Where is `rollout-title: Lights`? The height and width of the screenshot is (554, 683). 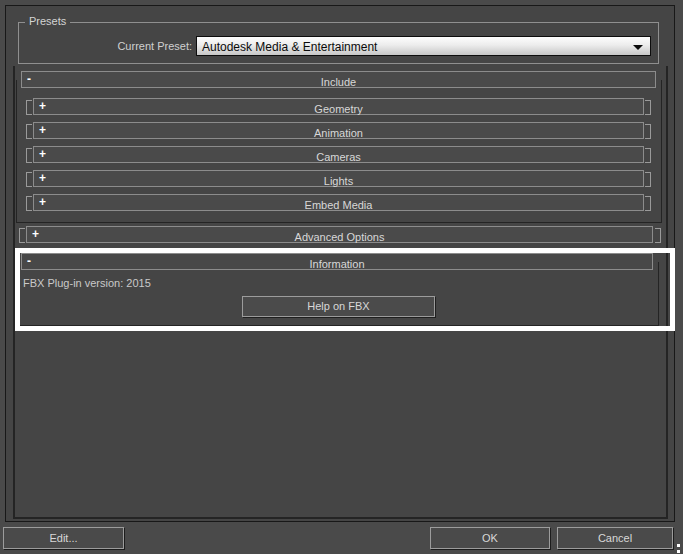 rollout-title: Lights is located at coordinates (338, 181).